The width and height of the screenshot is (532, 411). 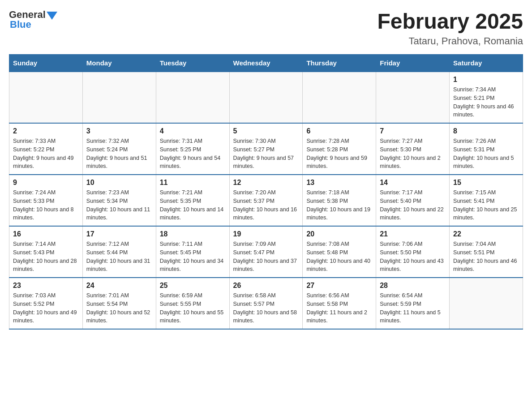 What do you see at coordinates (119, 154) in the screenshot?
I see `day-info: Sunrise: 7:32 AMSunset: 5:24 PMDaylight:…` at bounding box center [119, 154].